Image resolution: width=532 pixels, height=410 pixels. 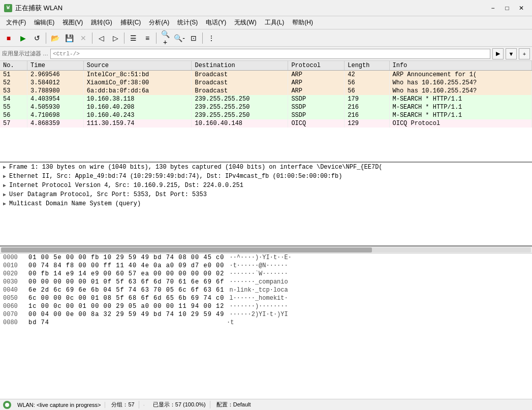 I want to click on detail-line: ▶Internet Protocol Version 4, Src: 10.16…, so click(x=266, y=185).